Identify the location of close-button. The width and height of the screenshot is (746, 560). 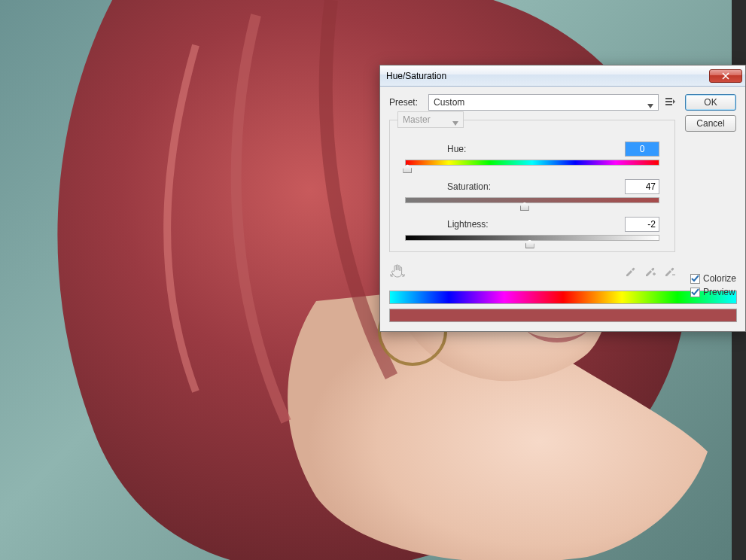
(726, 76).